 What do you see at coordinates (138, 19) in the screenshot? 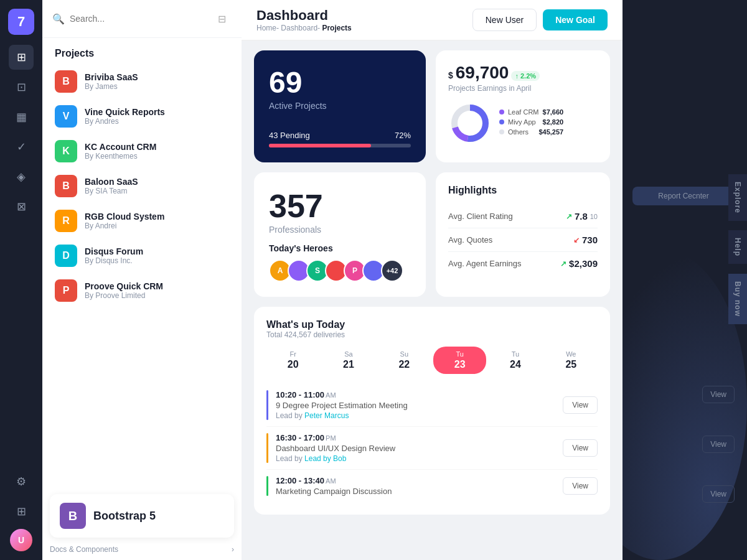
I see `search-input` at bounding box center [138, 19].